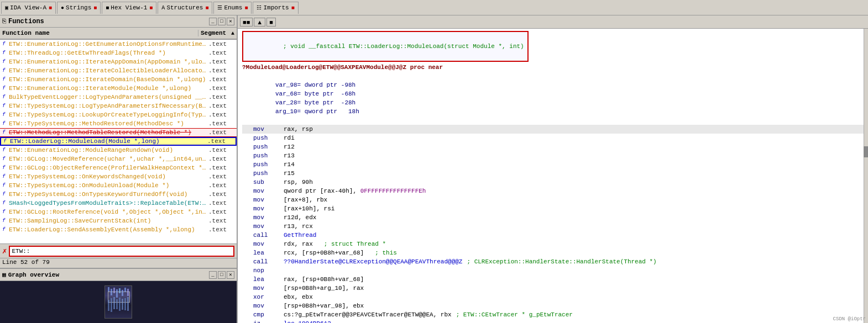 The image size is (868, 323). I want to click on tab-strings: ● Strings ■, so click(79, 8).